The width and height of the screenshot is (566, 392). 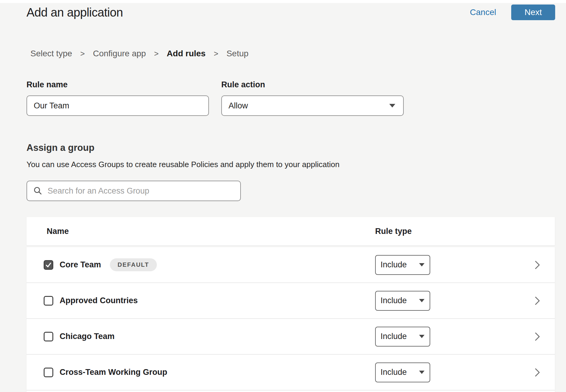 I want to click on default-badge: DEFAULT, so click(x=134, y=265).